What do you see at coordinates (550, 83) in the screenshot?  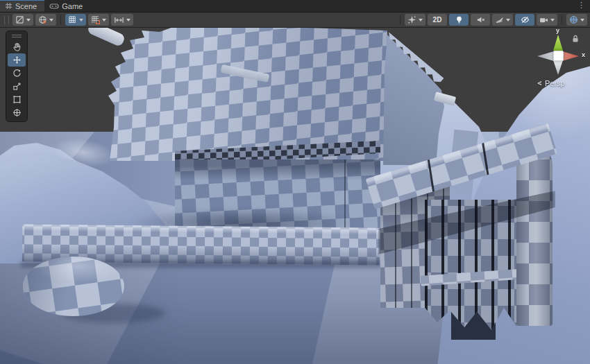 I see `projection-toggle: Persp` at bounding box center [550, 83].